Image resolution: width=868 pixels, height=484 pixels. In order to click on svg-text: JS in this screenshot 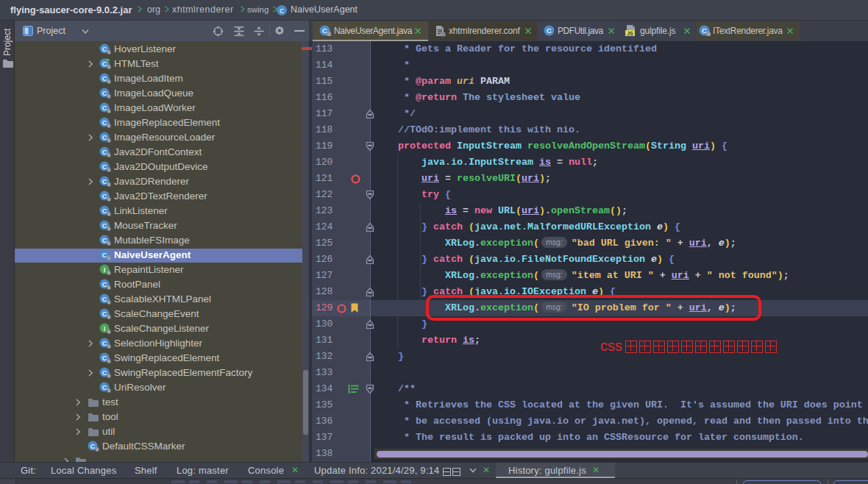, I will do `click(630, 34)`.